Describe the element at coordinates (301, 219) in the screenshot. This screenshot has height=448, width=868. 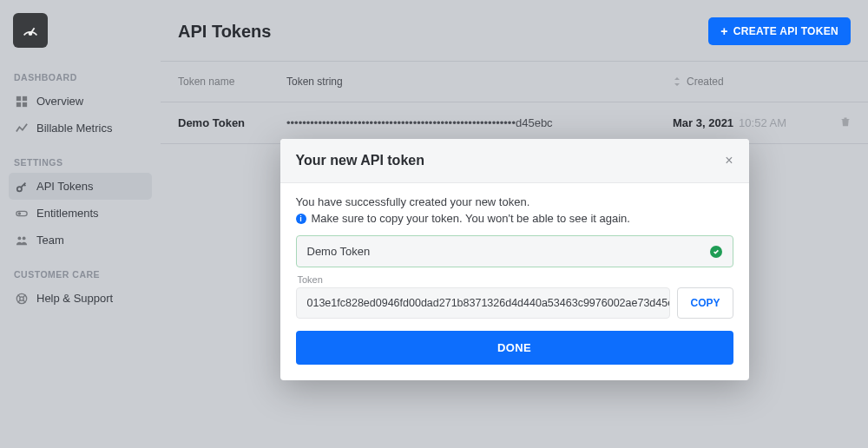
I see `info-icon: i` at that location.